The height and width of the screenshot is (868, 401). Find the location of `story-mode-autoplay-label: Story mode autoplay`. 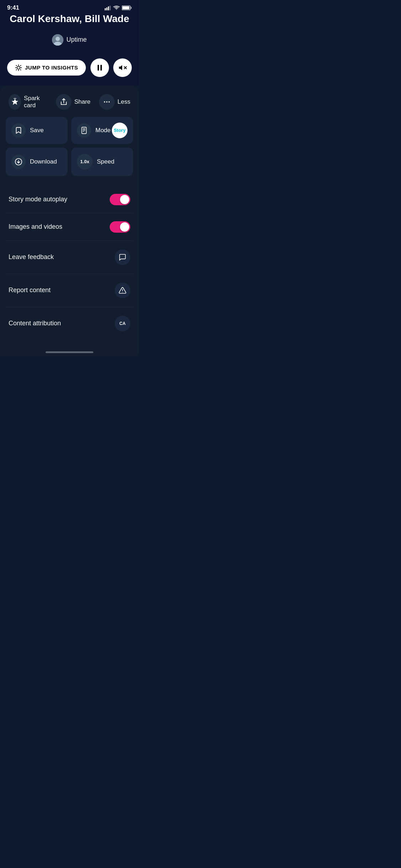

story-mode-autoplay-label: Story mode autoplay is located at coordinates (38, 200).